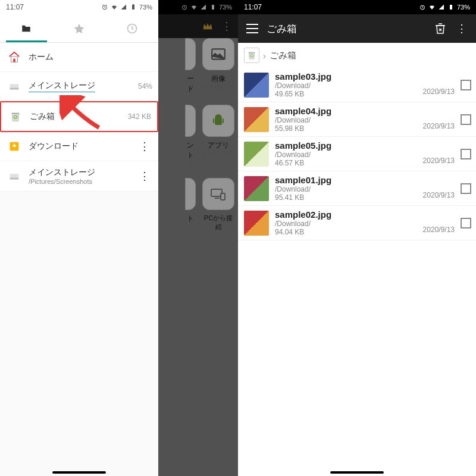  I want to click on pc-connect-icon, so click(218, 194).